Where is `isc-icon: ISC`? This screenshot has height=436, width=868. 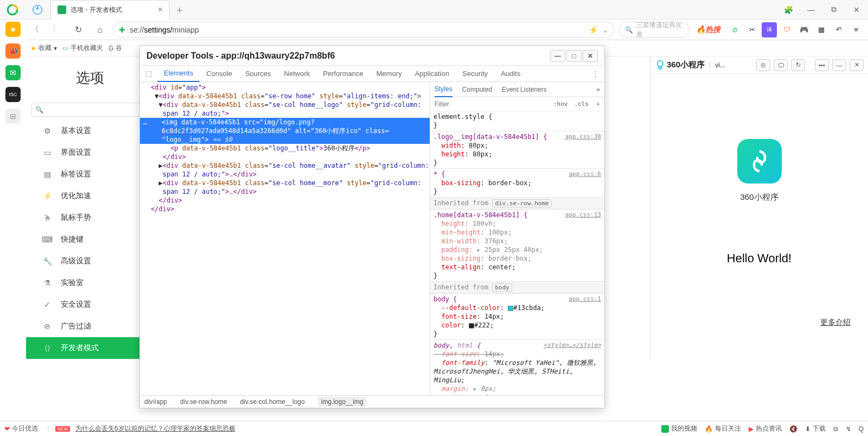 isc-icon: ISC is located at coordinates (13, 94).